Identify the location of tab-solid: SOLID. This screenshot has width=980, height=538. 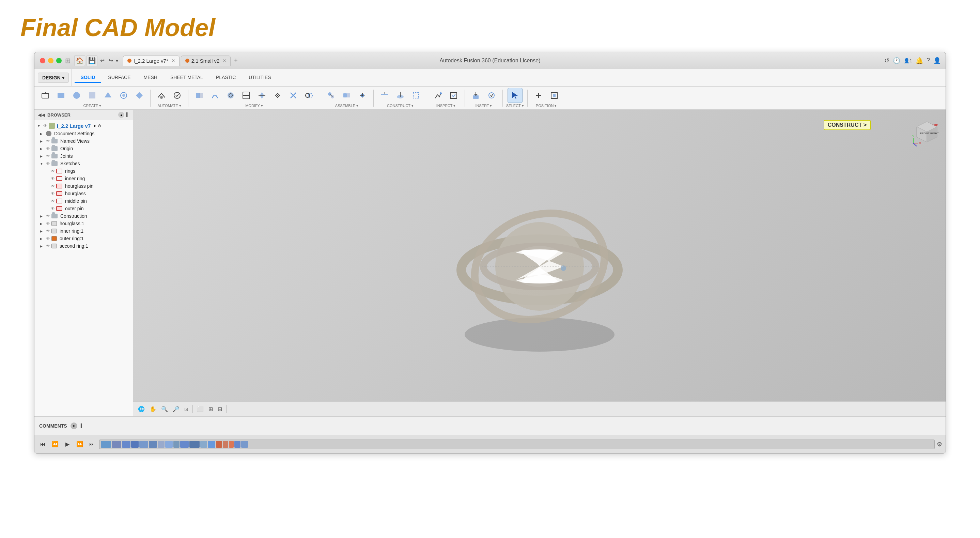
(88, 78).